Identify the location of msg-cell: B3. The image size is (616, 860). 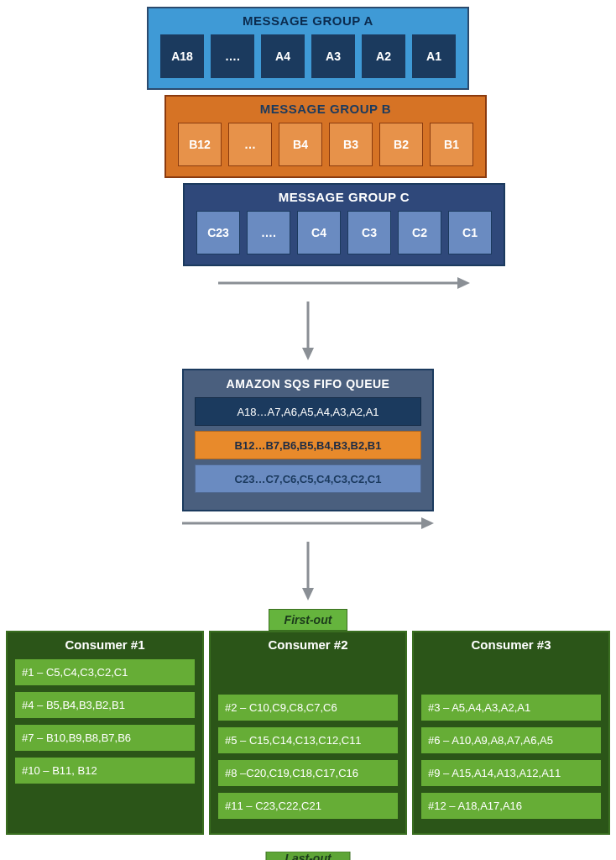
(351, 144).